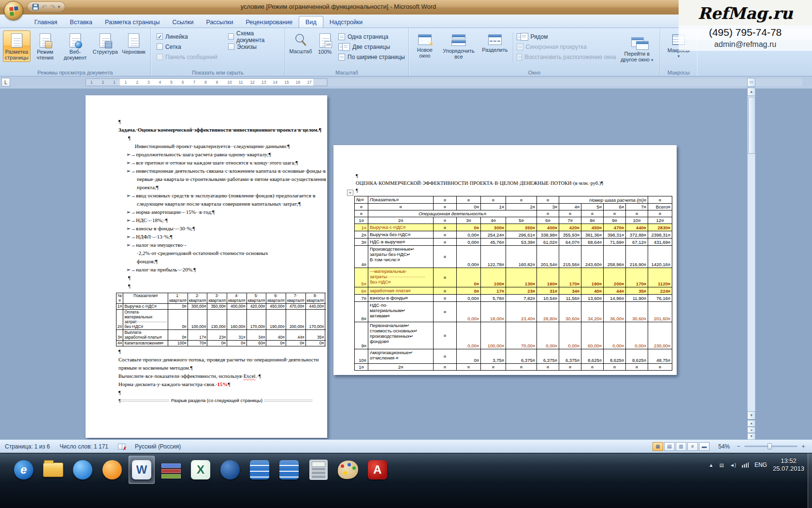 This screenshot has height=508, width=812. Describe the element at coordinates (84, 446) in the screenshot. I see `status-word-count: Число слов: 1 171` at that location.